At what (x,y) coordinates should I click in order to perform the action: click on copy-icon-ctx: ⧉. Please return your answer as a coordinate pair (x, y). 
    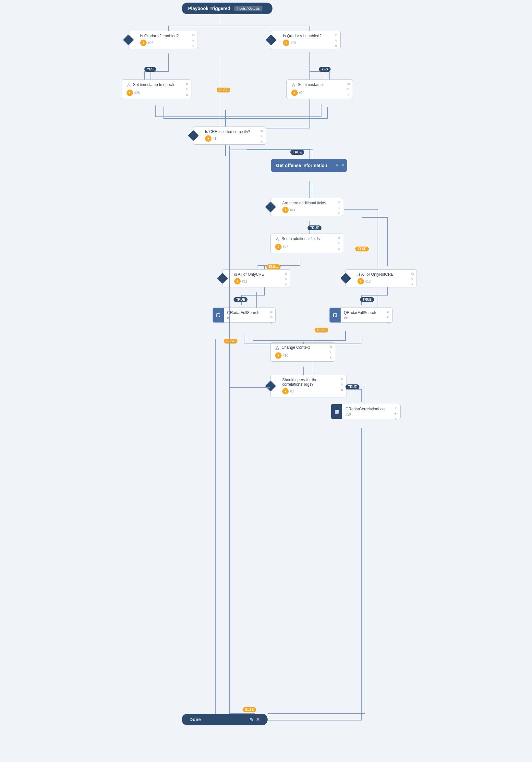
    Looking at the image, I should click on (331, 347).